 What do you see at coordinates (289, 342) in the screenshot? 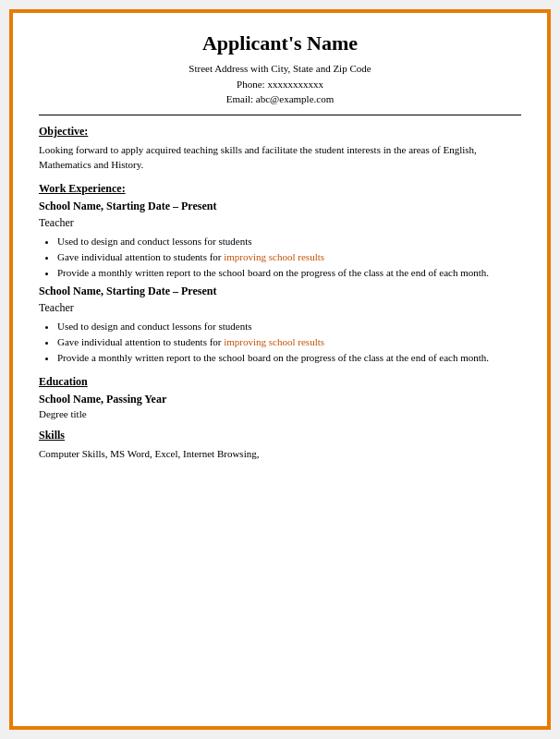
I see `job-bullets-2: Used to design and conduct lessons for s…` at bounding box center [289, 342].